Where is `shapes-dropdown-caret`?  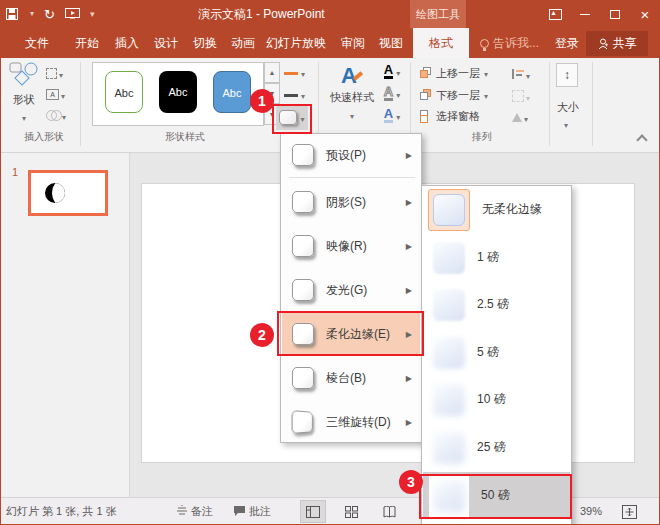 shapes-dropdown-caret is located at coordinates (24, 116).